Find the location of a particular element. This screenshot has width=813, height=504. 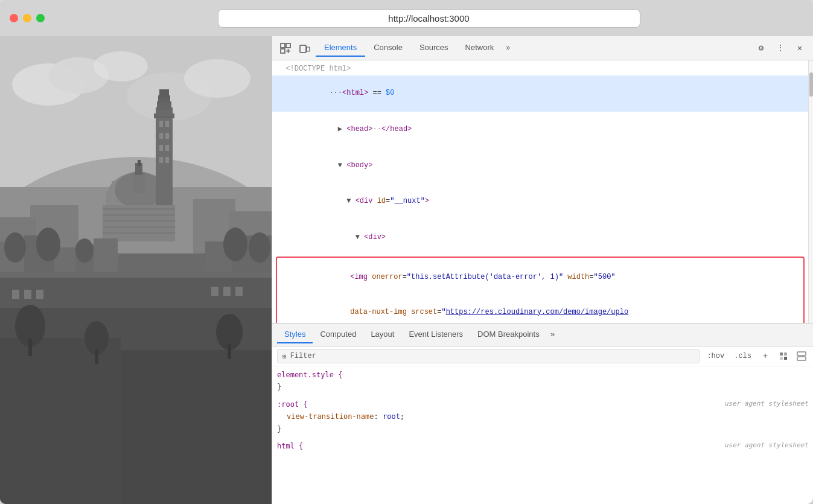

devtools-toolbar: Elements Console Sources Network » ⚙ ⋮ ✕ is located at coordinates (543, 48).